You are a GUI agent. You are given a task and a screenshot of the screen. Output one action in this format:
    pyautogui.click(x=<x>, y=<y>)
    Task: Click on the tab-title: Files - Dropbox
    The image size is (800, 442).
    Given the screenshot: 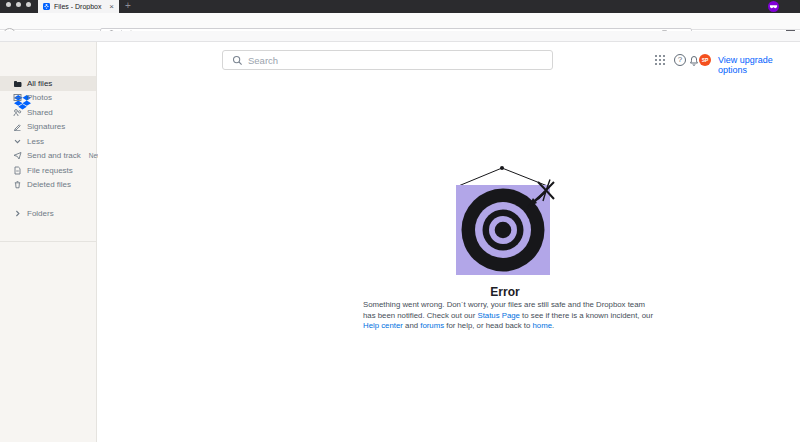 What is the action you would take?
    pyautogui.click(x=80, y=6)
    